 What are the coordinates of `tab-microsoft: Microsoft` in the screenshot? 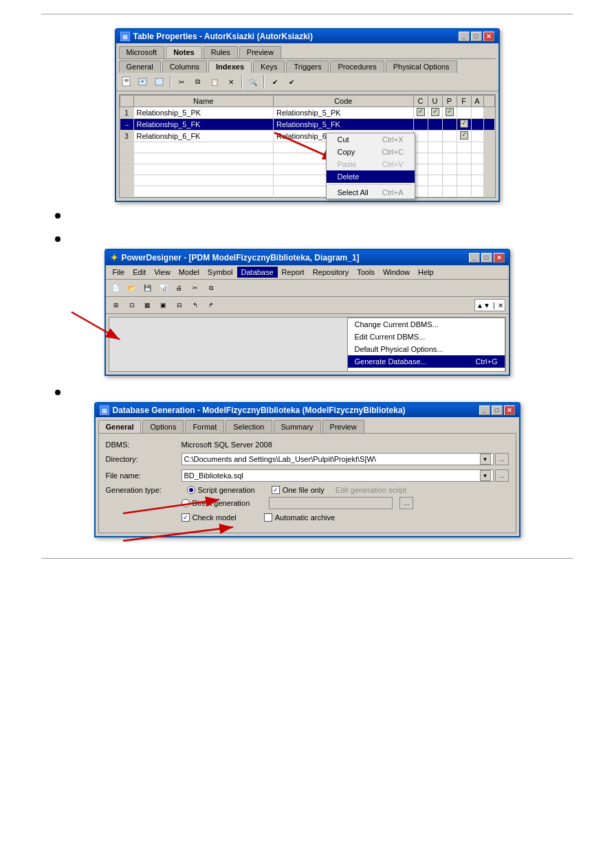 It's located at (142, 52).